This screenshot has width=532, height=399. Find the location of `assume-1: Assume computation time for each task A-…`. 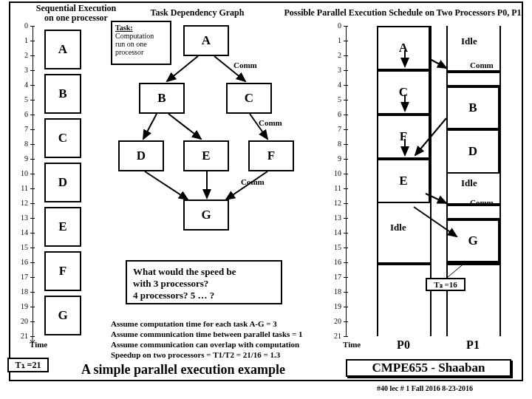

assume-1: Assume computation time for each task A-… is located at coordinates (194, 324).